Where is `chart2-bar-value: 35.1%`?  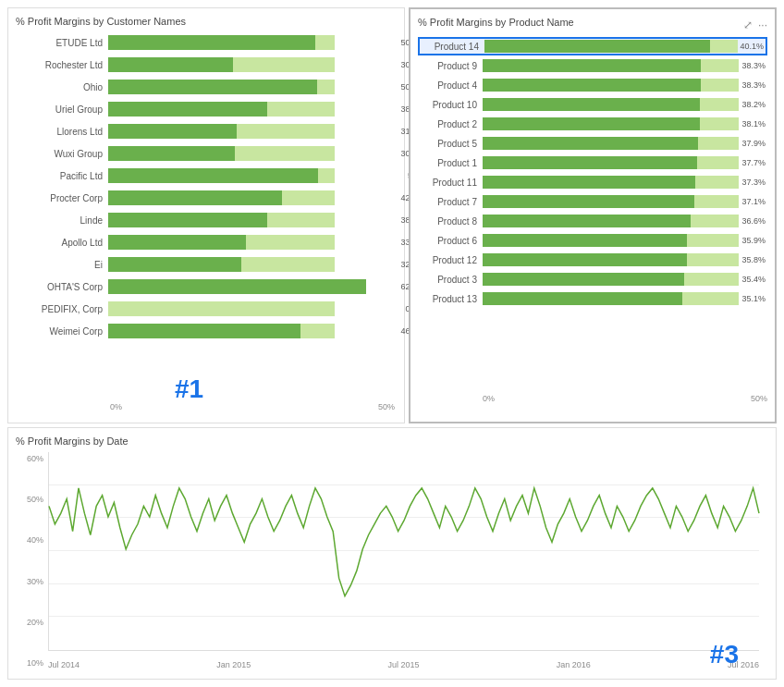 chart2-bar-value: 35.1% is located at coordinates (753, 299).